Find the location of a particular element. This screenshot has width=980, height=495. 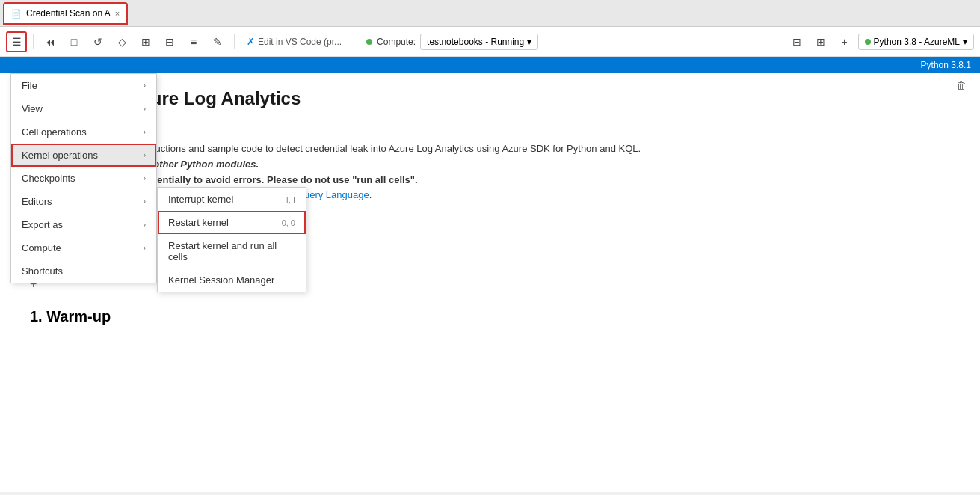

edit-button: ✎ is located at coordinates (218, 42).